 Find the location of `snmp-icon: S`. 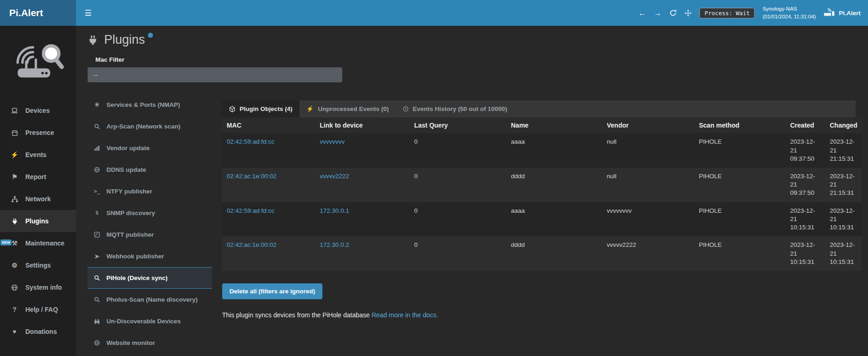

snmp-icon: S is located at coordinates (97, 213).